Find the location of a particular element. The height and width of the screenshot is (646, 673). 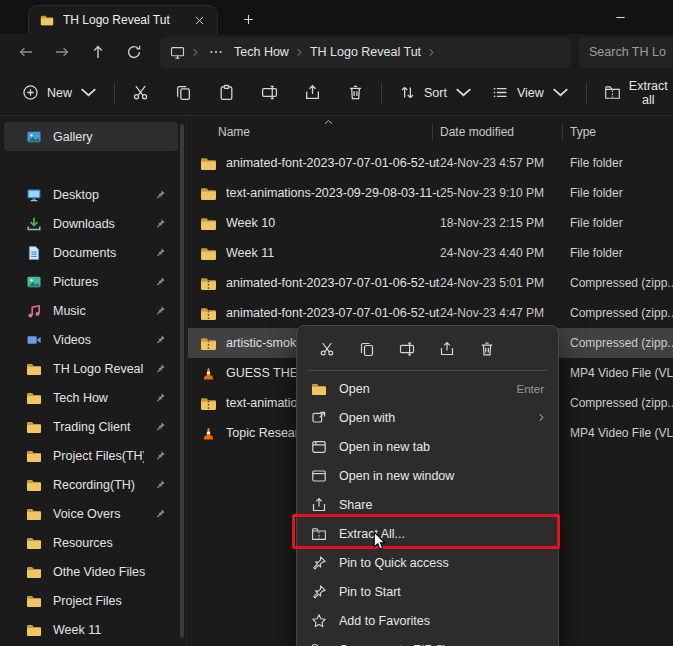

navigation-bar: Tech HowTH Logo Reveal Tut Search TH Lo is located at coordinates (336, 52).